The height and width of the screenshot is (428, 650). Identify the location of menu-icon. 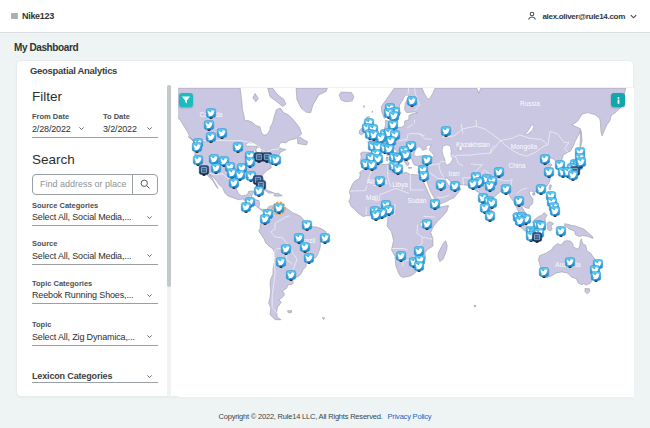
(14, 16).